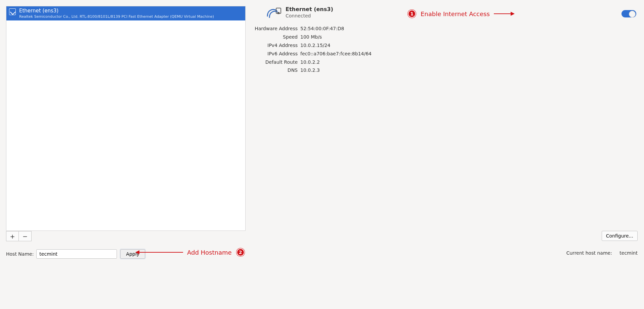 This screenshot has height=309, width=644. Describe the element at coordinates (274, 13) in the screenshot. I see `ethernet-detail-icon` at that location.